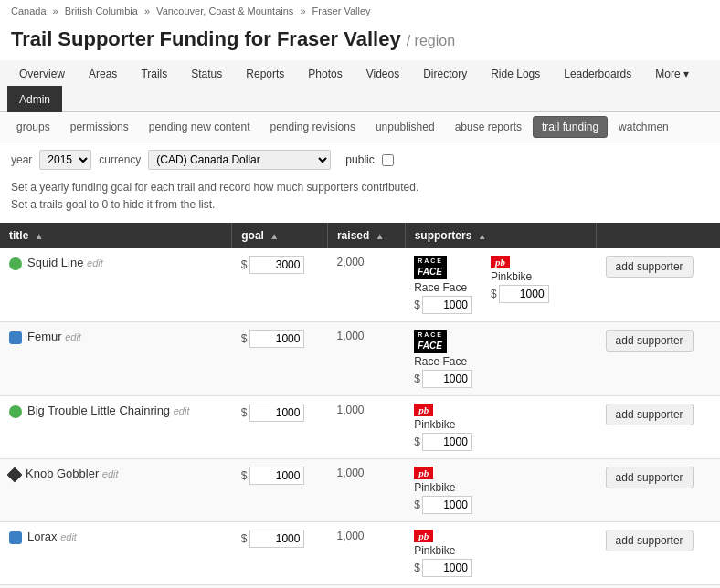 The image size is (720, 588). Describe the element at coordinates (199, 127) in the screenshot. I see `sub-nav-tab-pending-new-content: pending new content` at that location.